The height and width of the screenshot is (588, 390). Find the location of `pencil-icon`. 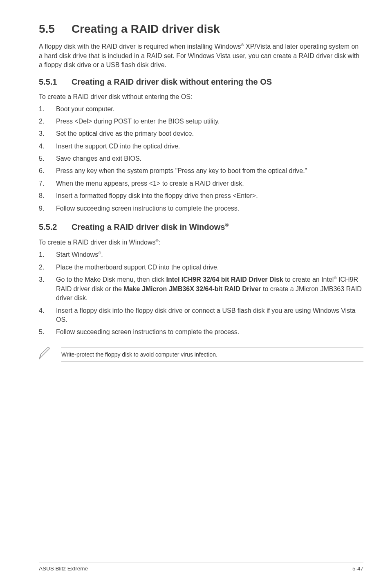

pencil-icon is located at coordinates (45, 355).